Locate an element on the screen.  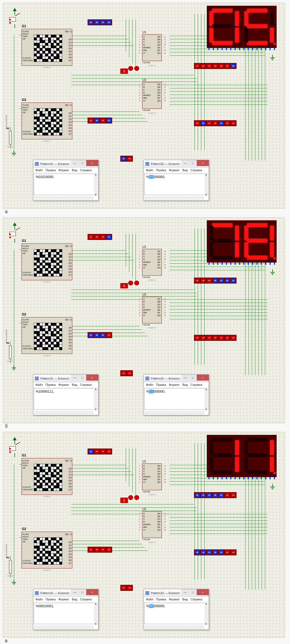
logic-bank-u1-out: 0000011 is located at coordinates (215, 495).